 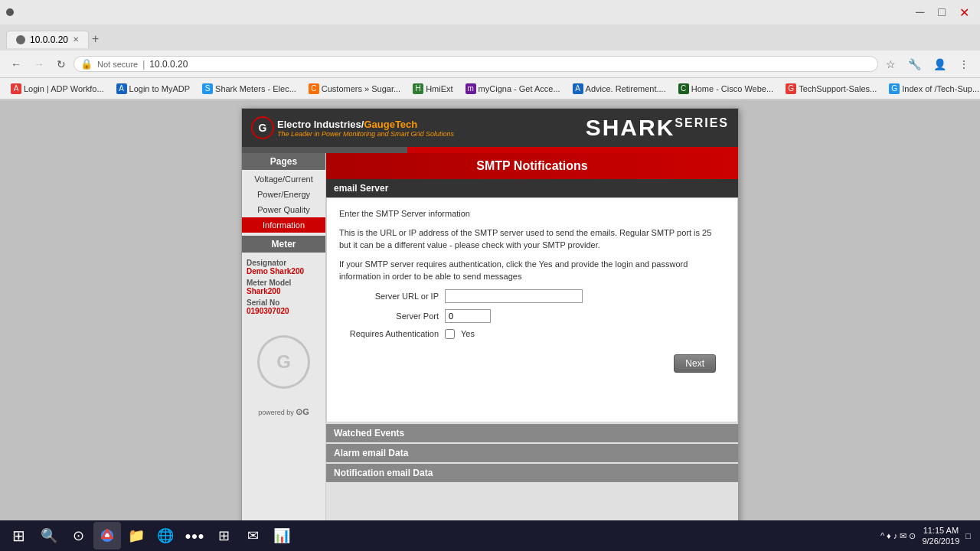 What do you see at coordinates (283, 287) in the screenshot?
I see `meter-info: Designator Demo Shark200 Meter Model Sha…` at bounding box center [283, 287].